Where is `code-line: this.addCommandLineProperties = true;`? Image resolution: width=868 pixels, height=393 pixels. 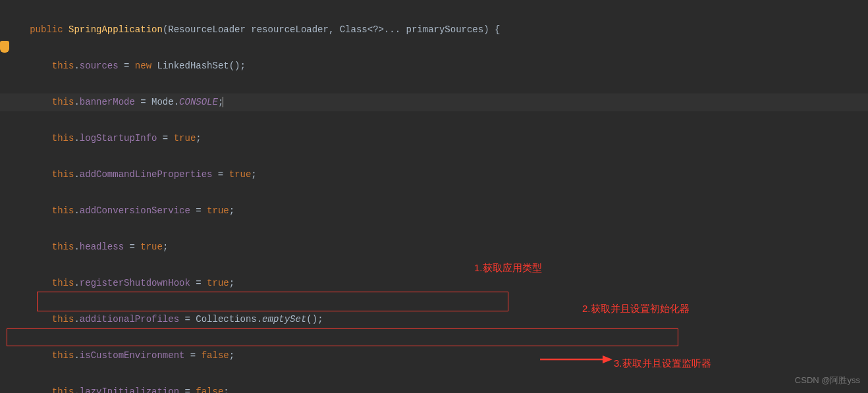 code-line: this.addCommandLineProperties = true; is located at coordinates (434, 175).